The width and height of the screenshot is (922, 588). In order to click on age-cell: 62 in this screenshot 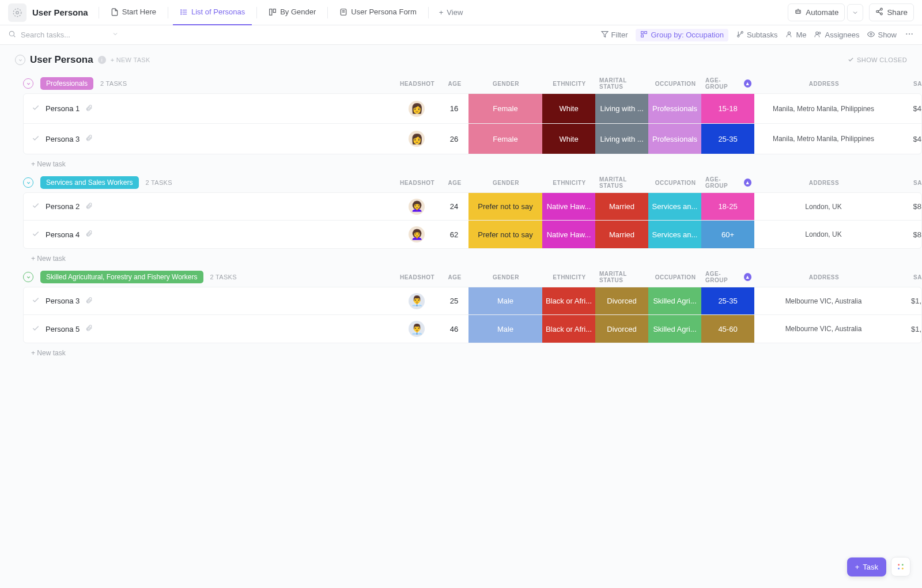, I will do `click(454, 234)`.